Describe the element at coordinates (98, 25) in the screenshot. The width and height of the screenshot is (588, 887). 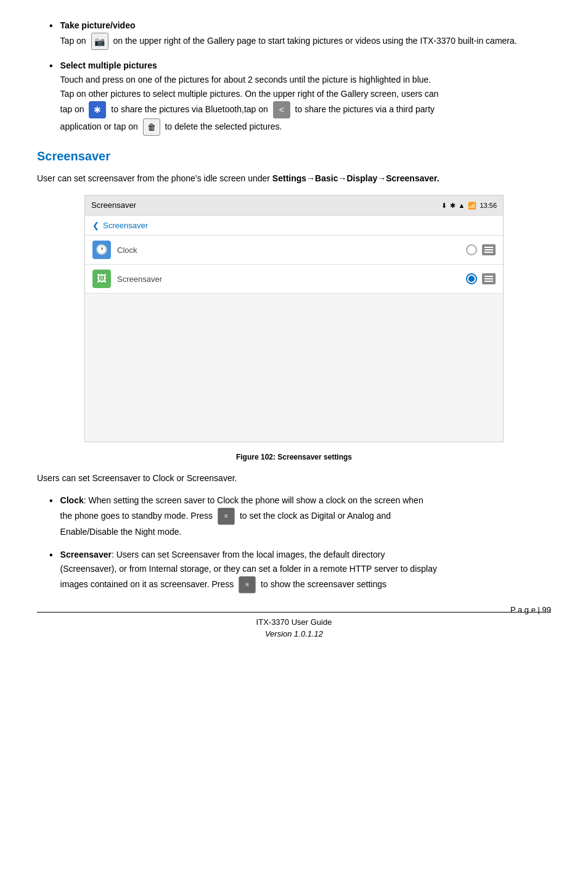
I see `take-picture-title: Take picture/video` at that location.